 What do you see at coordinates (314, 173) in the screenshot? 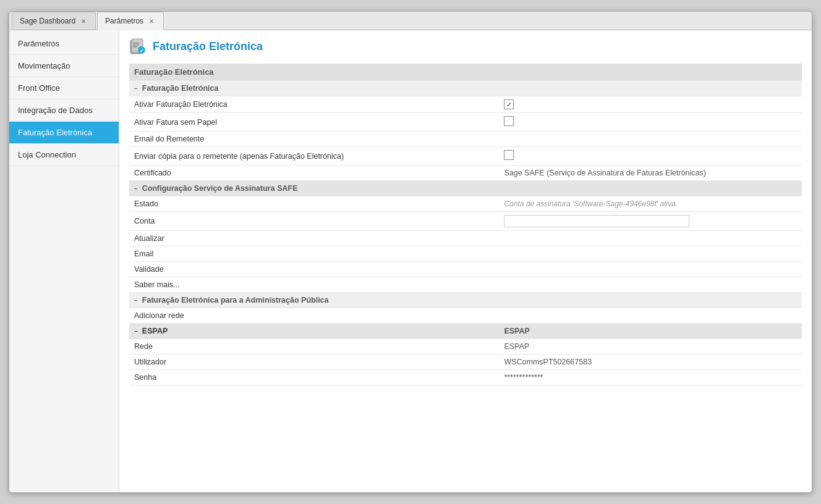
I see `label-certificado: Certificado` at bounding box center [314, 173].